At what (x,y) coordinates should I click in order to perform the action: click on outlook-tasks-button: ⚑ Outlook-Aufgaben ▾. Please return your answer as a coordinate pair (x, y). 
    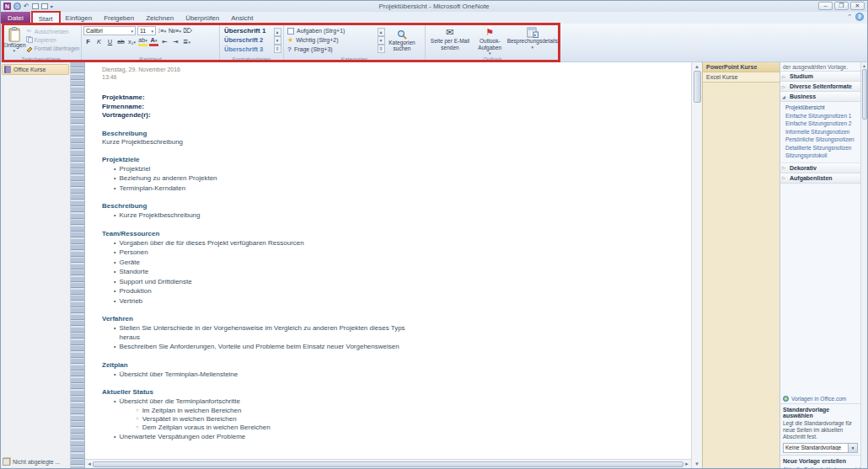
    Looking at the image, I should click on (490, 40).